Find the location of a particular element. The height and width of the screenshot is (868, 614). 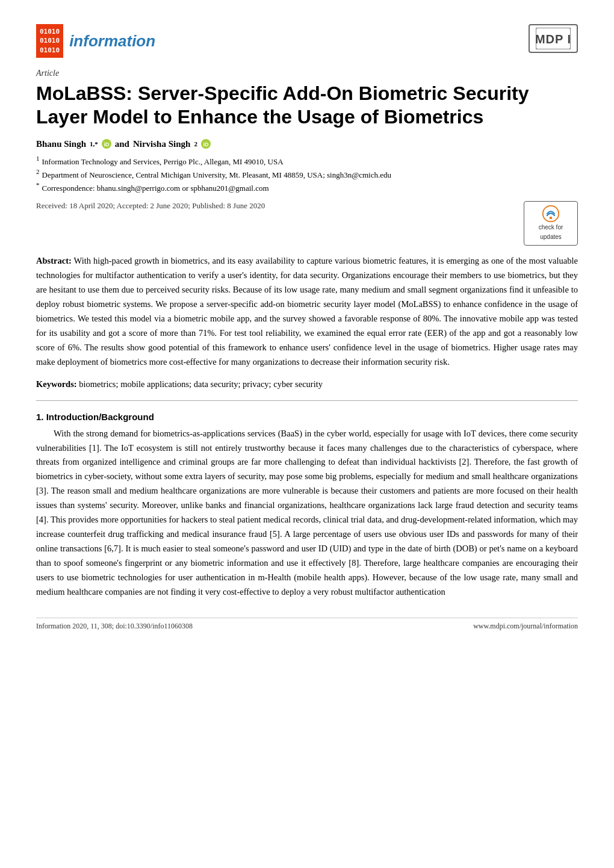

footer-url: www.mdpi.com/journal/information is located at coordinates (526, 626).